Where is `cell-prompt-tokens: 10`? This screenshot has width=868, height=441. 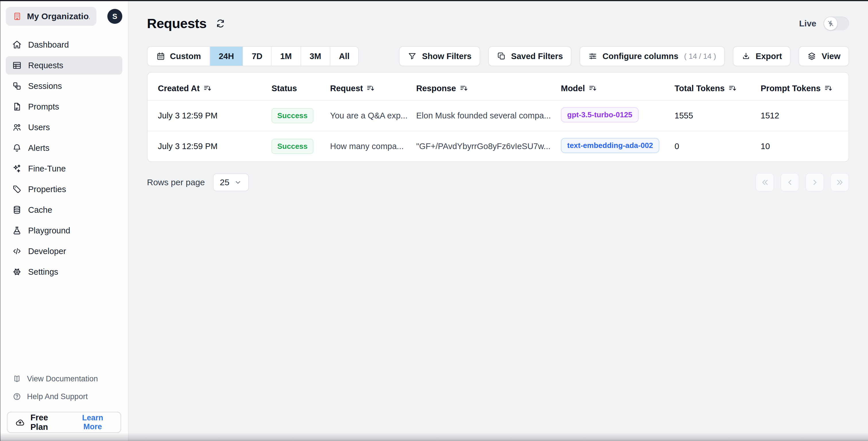 cell-prompt-tokens: 10 is located at coordinates (805, 146).